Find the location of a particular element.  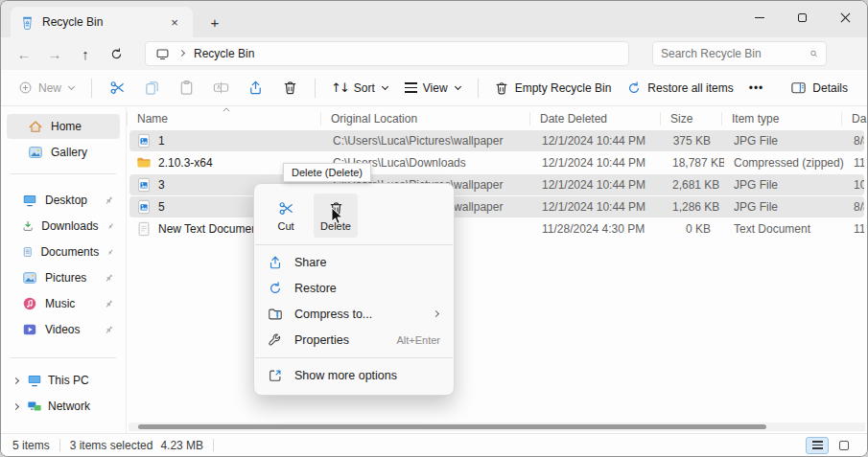

videos-icon is located at coordinates (30, 330).